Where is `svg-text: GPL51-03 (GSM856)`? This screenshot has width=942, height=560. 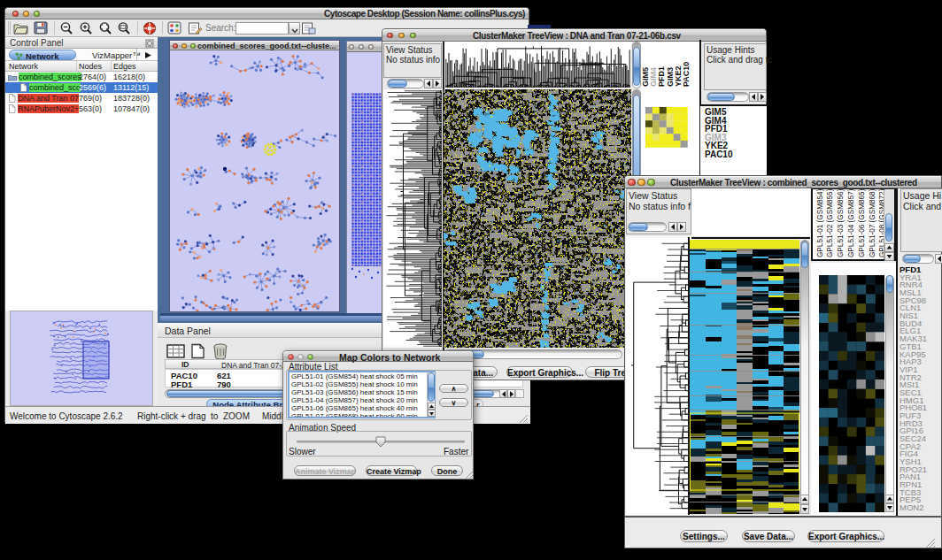 svg-text: GPL51-03 (GSM856) is located at coordinates (841, 223).